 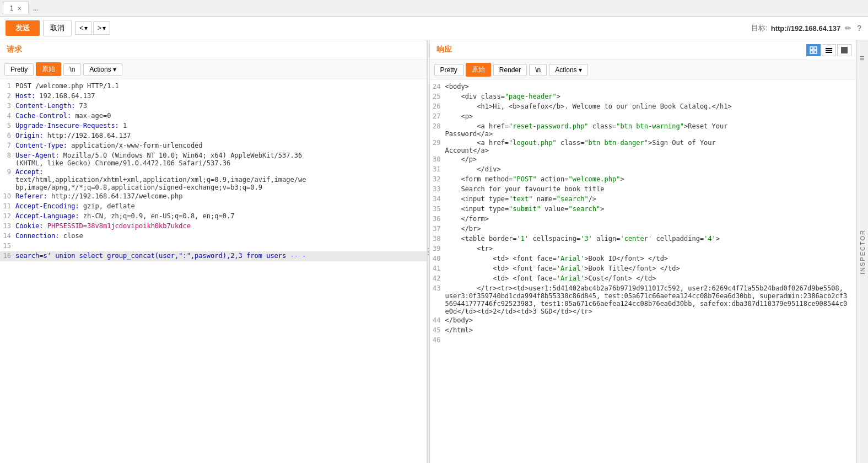 What do you see at coordinates (221, 136) in the screenshot?
I see `line-content: Origin: http://192.168.64.137` at bounding box center [221, 136].